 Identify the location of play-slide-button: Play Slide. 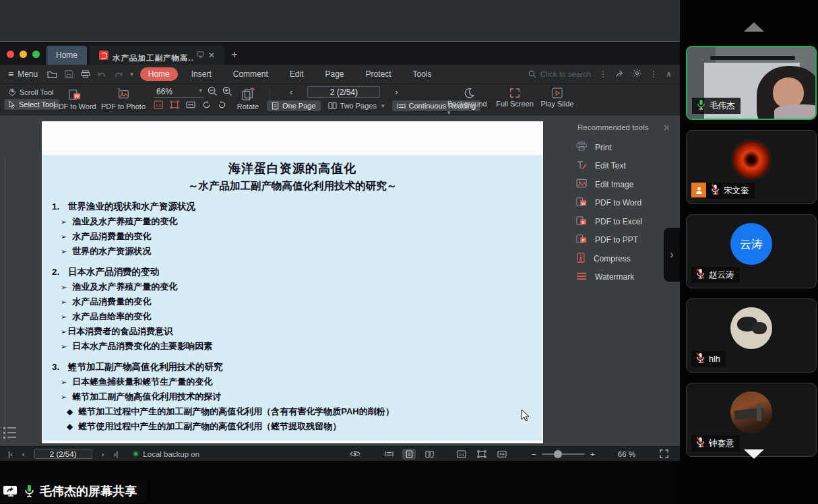
(557, 98).